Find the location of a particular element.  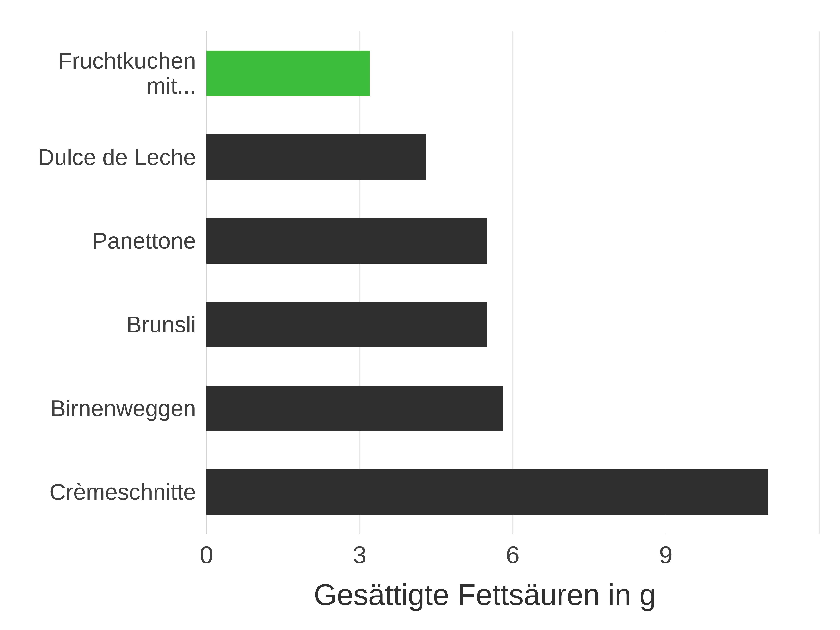

y-tick-label: Panettone is located at coordinates (103, 241).